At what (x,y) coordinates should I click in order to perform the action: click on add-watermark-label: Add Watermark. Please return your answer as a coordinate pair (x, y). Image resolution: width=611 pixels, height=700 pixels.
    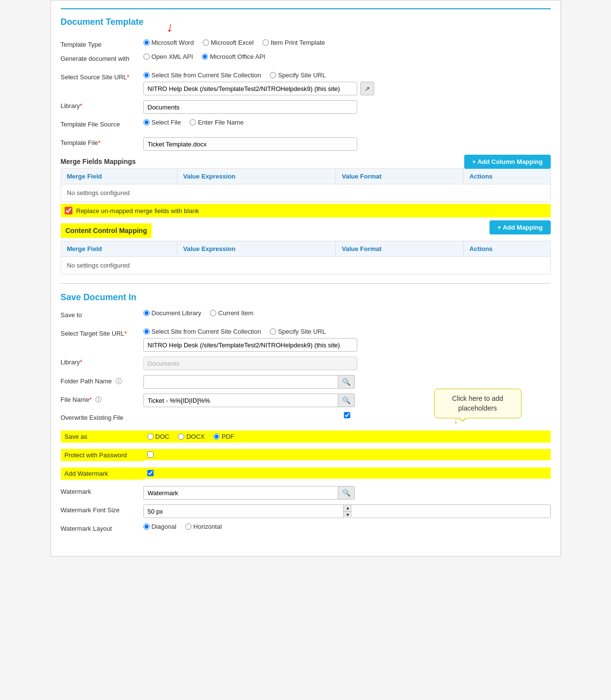
    Looking at the image, I should click on (102, 474).